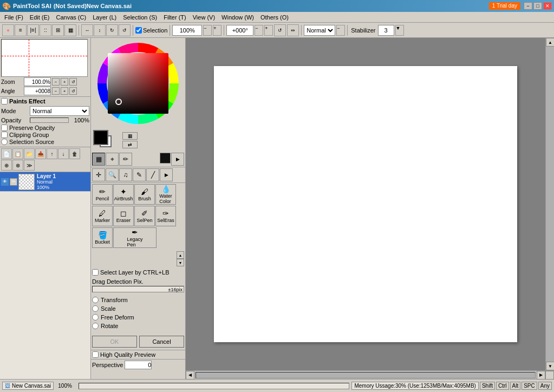  Describe the element at coordinates (139, 30) in the screenshot. I see `selection-checkbox` at that location.